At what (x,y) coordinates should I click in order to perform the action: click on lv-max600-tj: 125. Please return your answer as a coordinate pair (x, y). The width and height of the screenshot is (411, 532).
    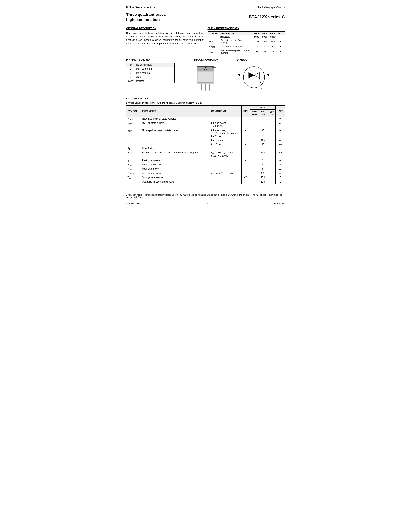
    Looking at the image, I should click on (263, 182).